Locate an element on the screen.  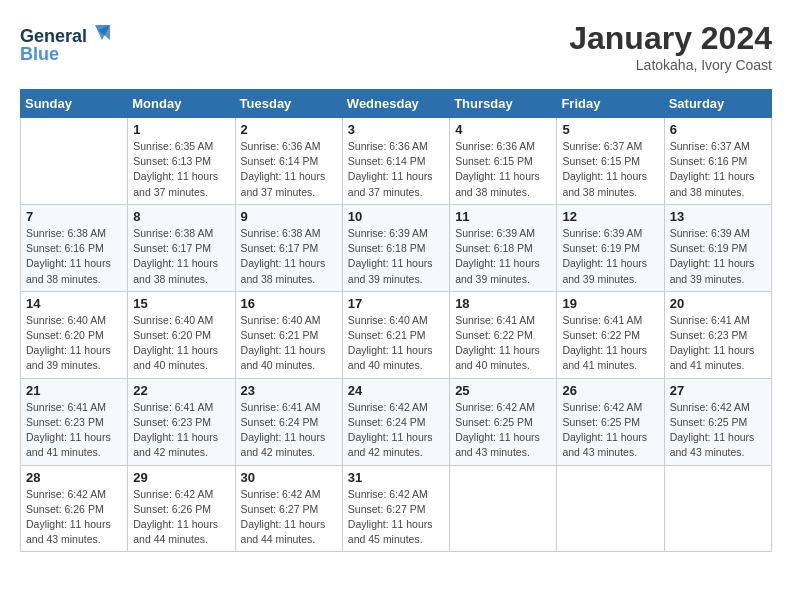
day-number: 17 is located at coordinates (396, 304).